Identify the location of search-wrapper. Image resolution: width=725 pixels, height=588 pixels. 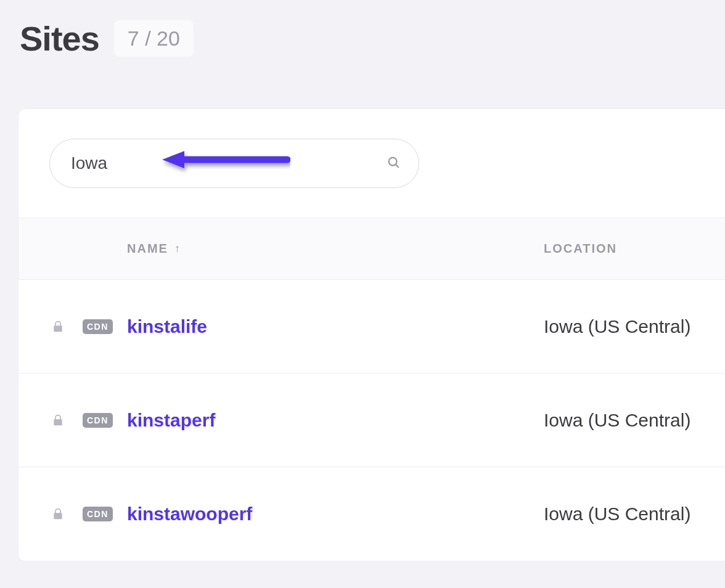
(234, 163).